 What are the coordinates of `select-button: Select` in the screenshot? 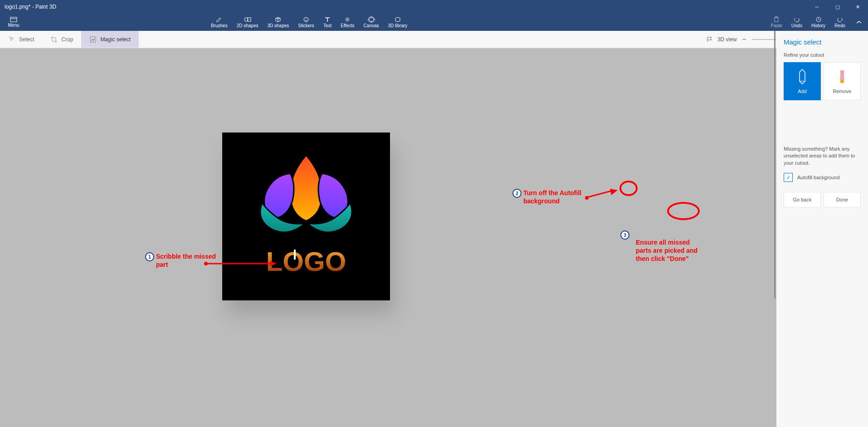 It's located at (21, 39).